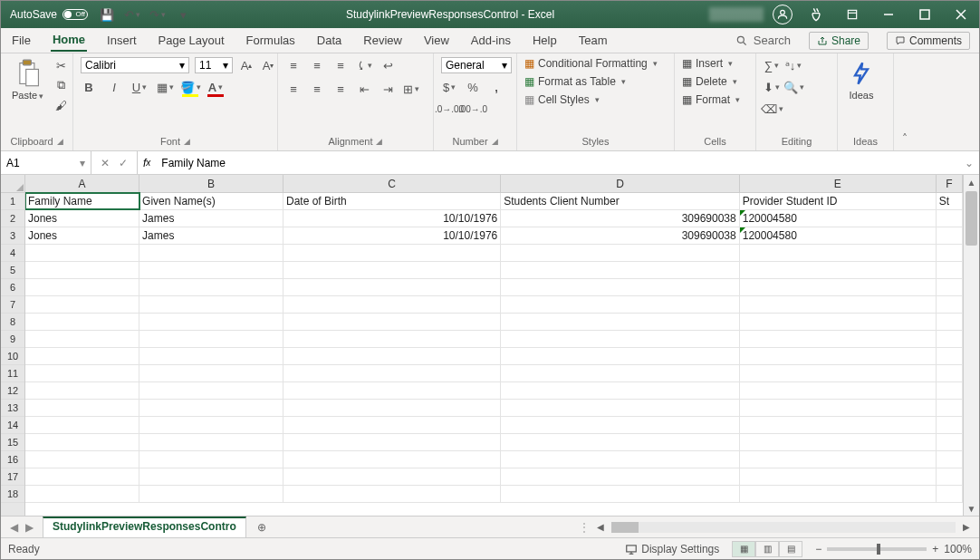 The image size is (980, 560). Describe the element at coordinates (61, 105) in the screenshot. I see `format-painter-icon: 🖌` at that location.